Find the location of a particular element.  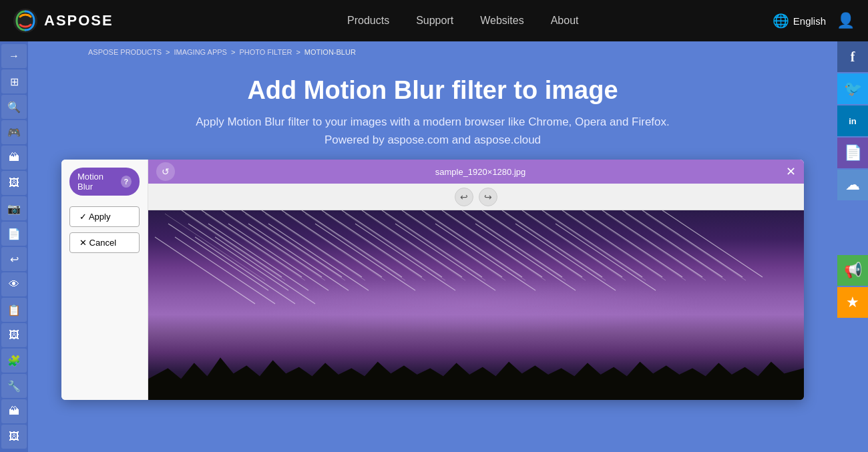

undo-button: ↩ is located at coordinates (464, 197).